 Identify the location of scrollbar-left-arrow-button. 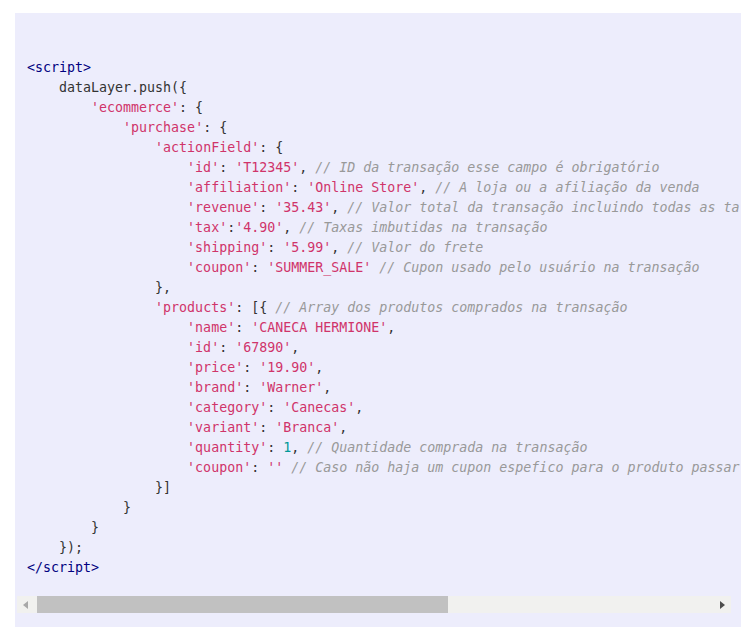
(26, 604).